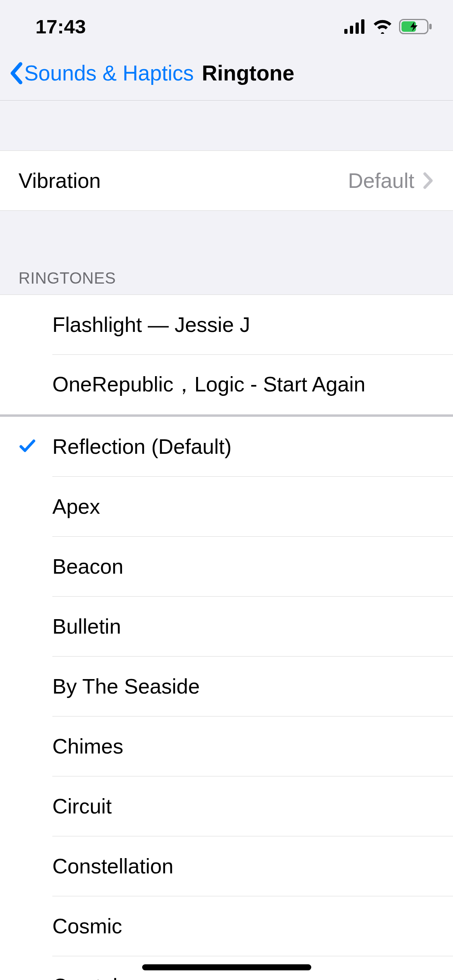 The width and height of the screenshot is (453, 980). I want to click on ringtones-header: RINGTONES, so click(67, 282).